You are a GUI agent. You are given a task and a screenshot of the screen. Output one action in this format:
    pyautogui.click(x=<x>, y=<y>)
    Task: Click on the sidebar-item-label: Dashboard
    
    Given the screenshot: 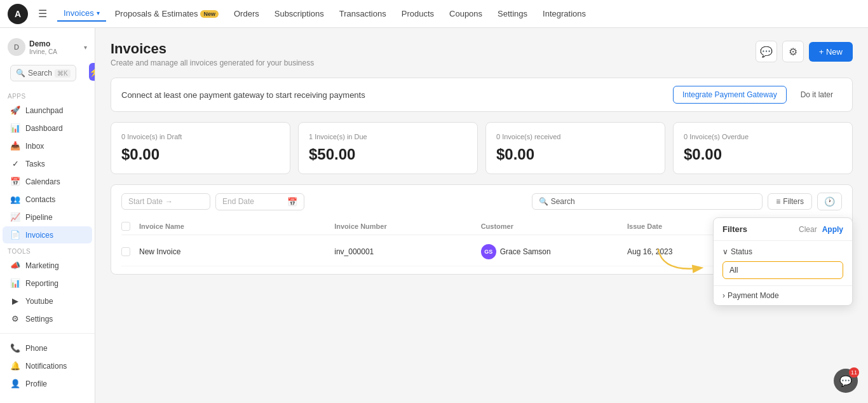 What is the action you would take?
    pyautogui.click(x=44, y=128)
    